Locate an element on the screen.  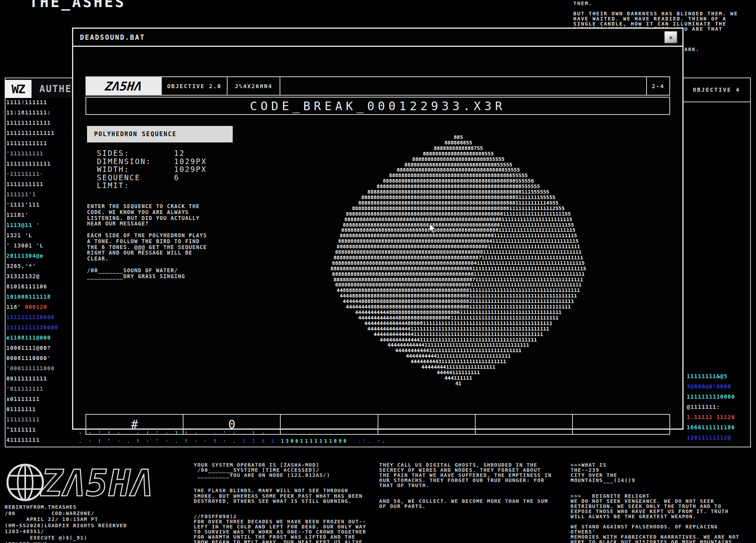
stat-label: SIDES: is located at coordinates (135, 153).